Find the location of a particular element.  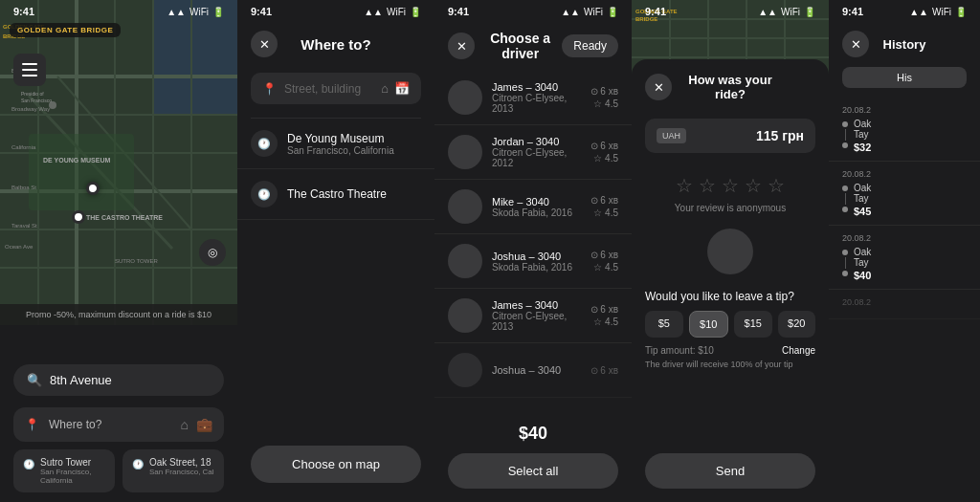

driver-meta-2: ⊙ 6 хв ☆ 4.5 is located at coordinates (605, 207).